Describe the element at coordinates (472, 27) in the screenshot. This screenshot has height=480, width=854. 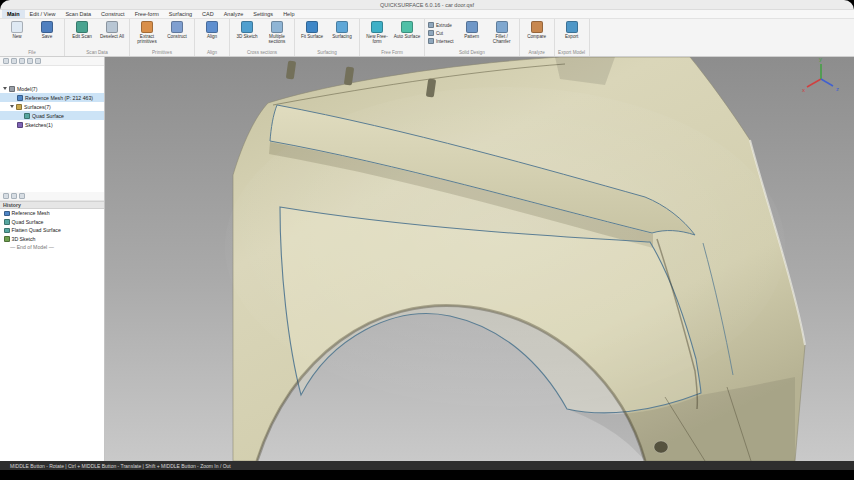
I see `pattern-icon` at that location.